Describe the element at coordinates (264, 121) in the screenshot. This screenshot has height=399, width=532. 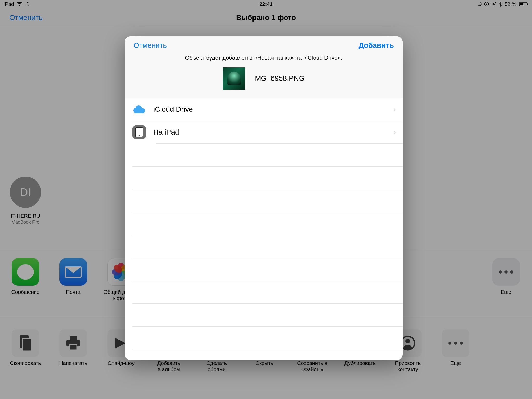
I see `location-list: iCloud Drive › На iPad ›` at that location.